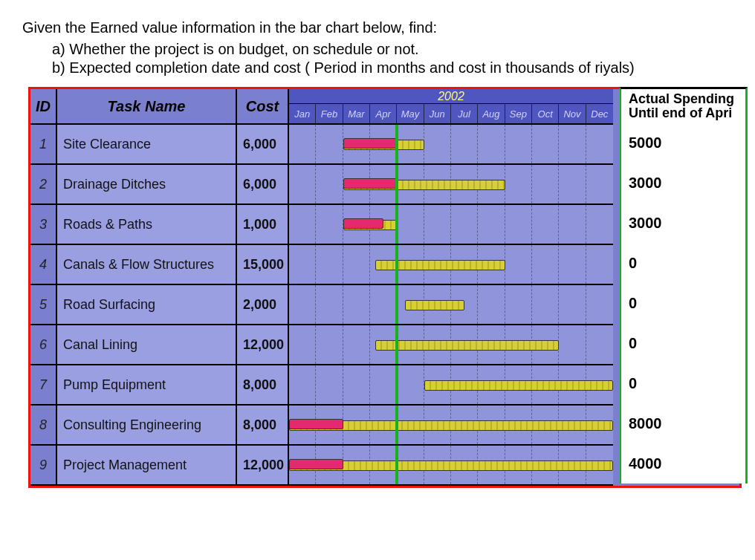  What do you see at coordinates (491, 114) in the screenshot?
I see `month-label: Aug` at bounding box center [491, 114].